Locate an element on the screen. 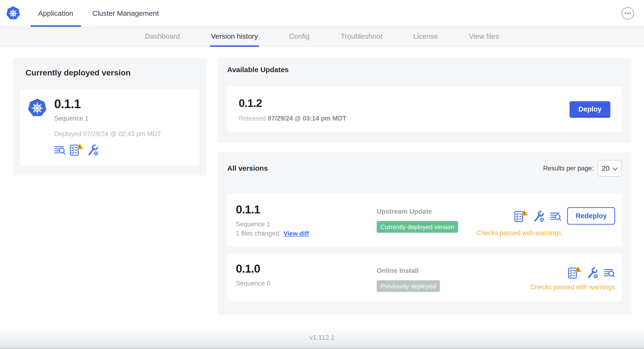 This screenshot has width=644, height=349. currently-deployed-version-card: 0.1.1 Sequence 1 Deployed 07/29/24 @ 02:… is located at coordinates (110, 128).